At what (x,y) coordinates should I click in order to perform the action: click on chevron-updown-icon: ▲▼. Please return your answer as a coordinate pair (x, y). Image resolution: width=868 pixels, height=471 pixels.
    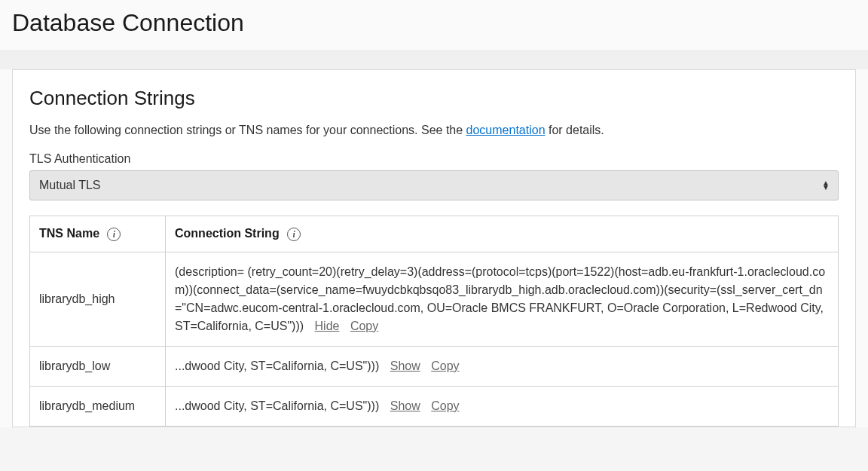
    Looking at the image, I should click on (826, 185).